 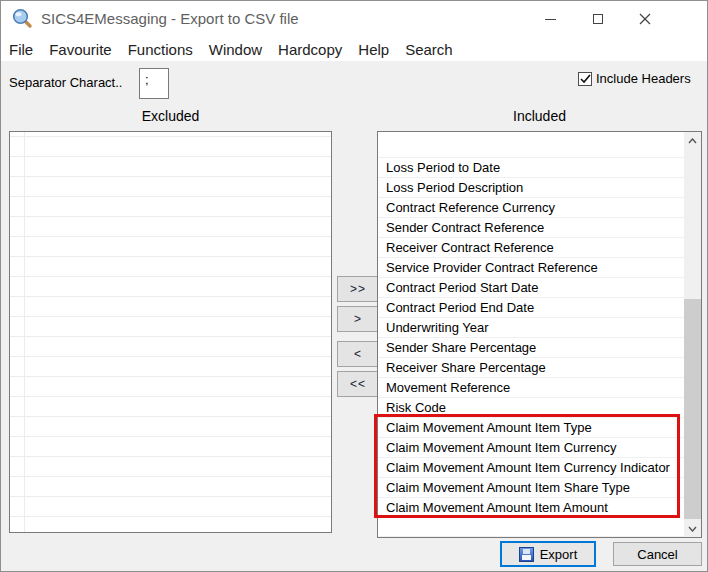 What do you see at coordinates (531, 287) in the screenshot?
I see `list-item: Contract Period Start Date` at bounding box center [531, 287].